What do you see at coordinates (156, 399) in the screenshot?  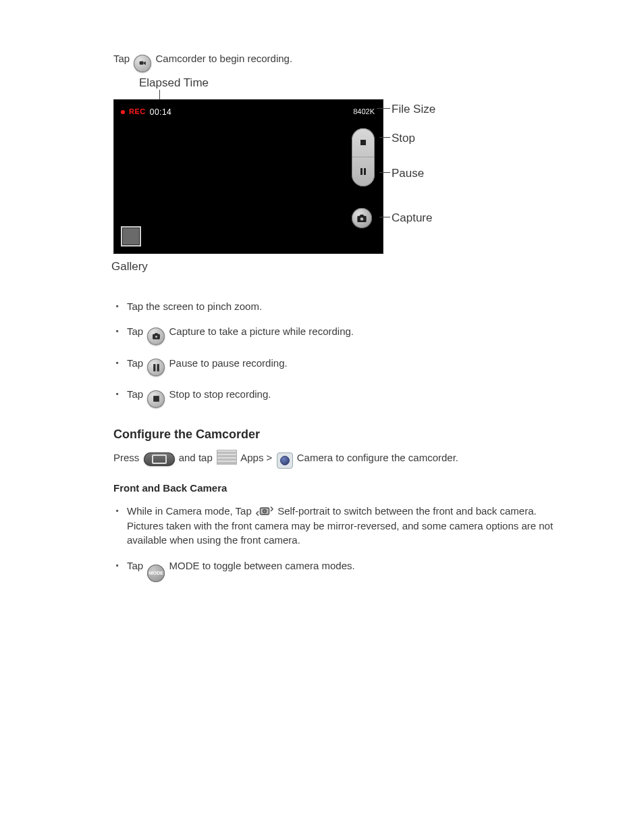 I see `stop-icon` at bounding box center [156, 399].